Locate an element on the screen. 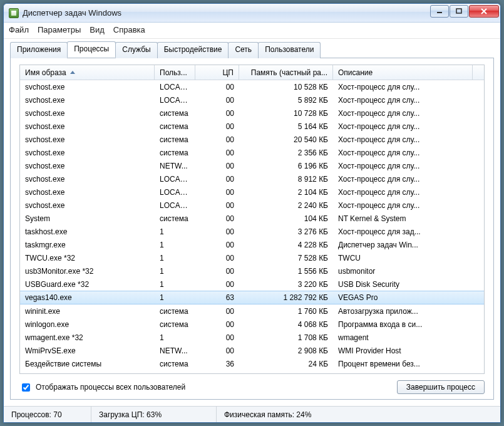  cell-memory: 7 528 КБ is located at coordinates (286, 258).